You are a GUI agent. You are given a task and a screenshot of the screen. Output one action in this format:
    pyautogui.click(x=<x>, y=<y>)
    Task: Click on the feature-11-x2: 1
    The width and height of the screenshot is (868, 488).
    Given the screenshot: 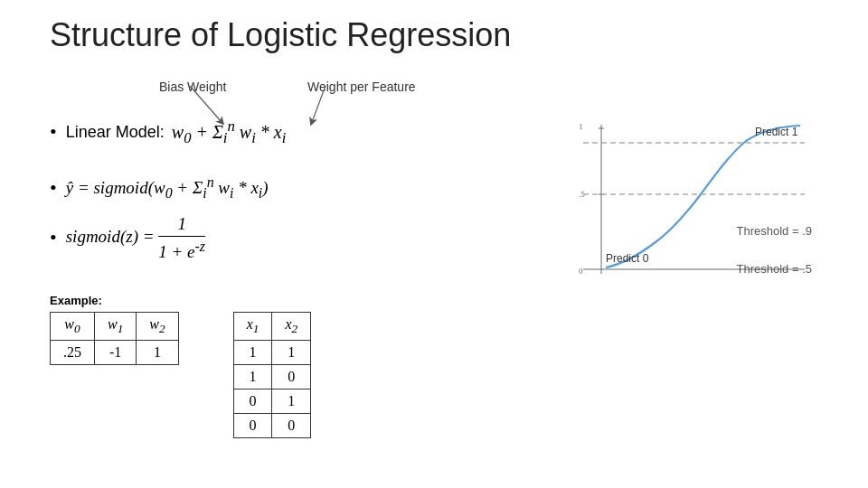 What is the action you would take?
    pyautogui.click(x=291, y=352)
    